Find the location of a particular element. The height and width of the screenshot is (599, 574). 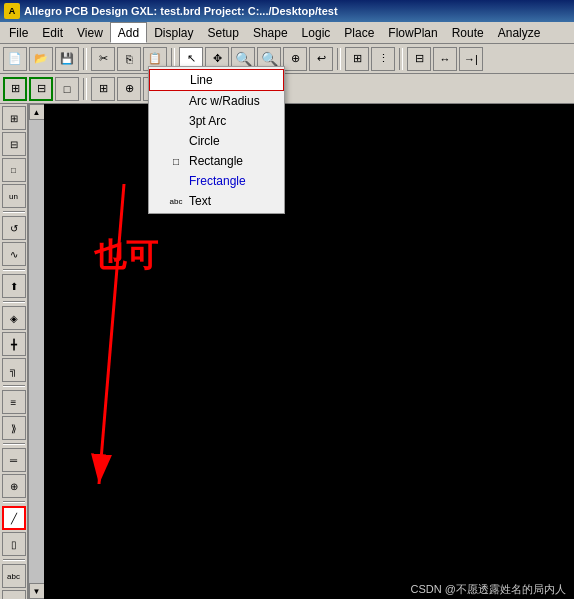

tb2-1: ⊞ is located at coordinates (15, 89).